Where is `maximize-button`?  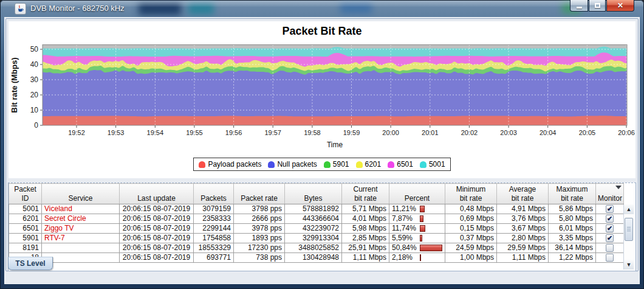 maximize-button is located at coordinates (597, 6).